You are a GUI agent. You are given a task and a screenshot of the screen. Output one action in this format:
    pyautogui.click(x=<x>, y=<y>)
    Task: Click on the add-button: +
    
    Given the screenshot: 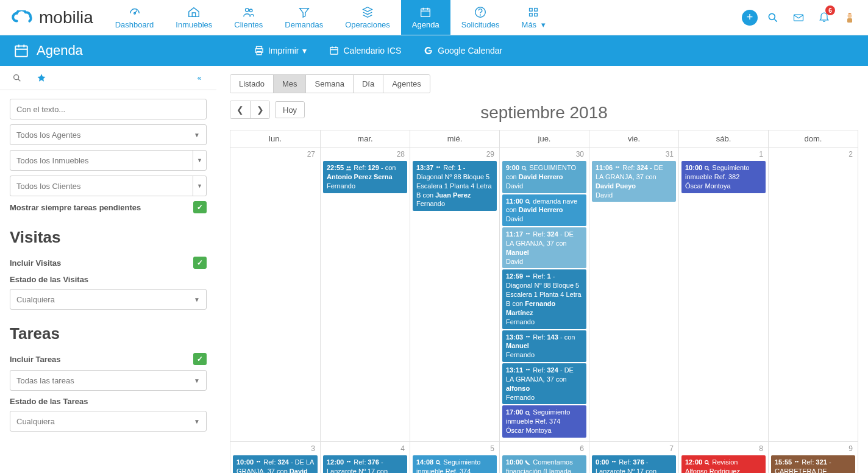 What is the action you would take?
    pyautogui.click(x=750, y=18)
    